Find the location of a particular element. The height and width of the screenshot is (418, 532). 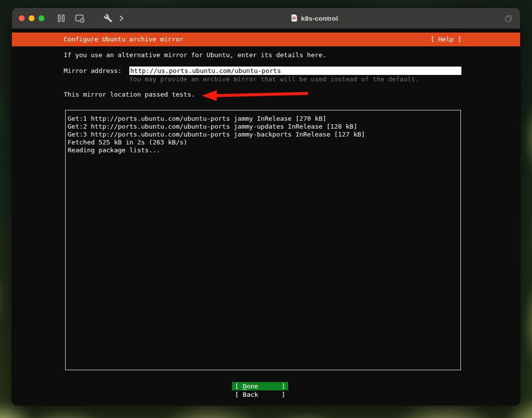

window-title-text: k8s-control is located at coordinates (320, 19).